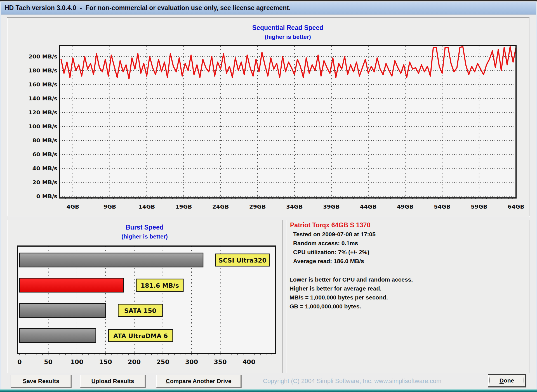 The image size is (537, 392). Describe the element at coordinates (48, 362) in the screenshot. I see `svg-text: 50` at that location.